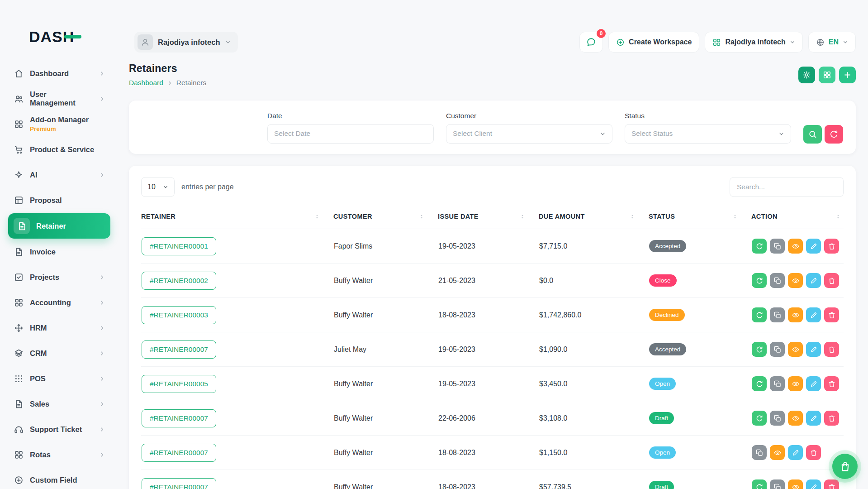  What do you see at coordinates (59, 328) in the screenshot?
I see `sidebar-item-hrm: HRM` at bounding box center [59, 328].